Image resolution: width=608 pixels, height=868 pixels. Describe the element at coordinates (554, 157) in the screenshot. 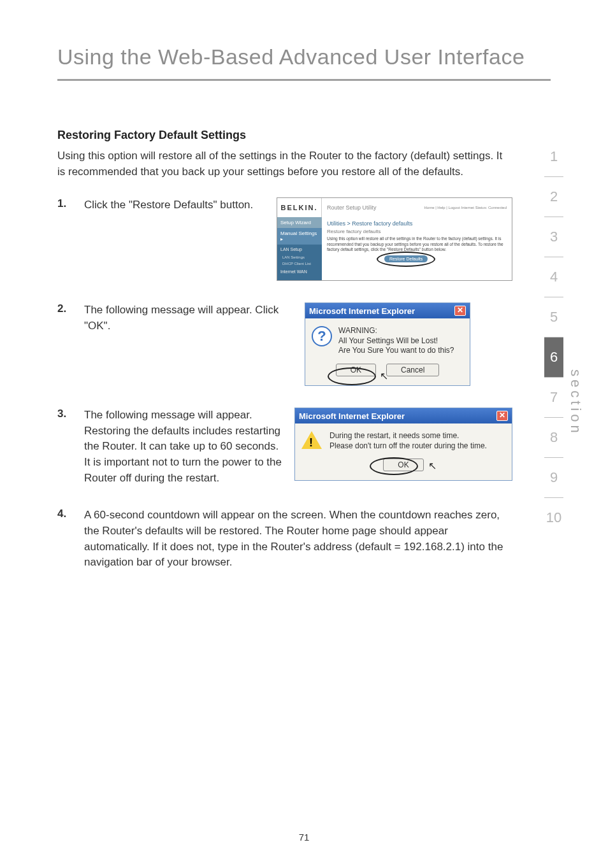

I see `section-nav-item: 1` at that location.